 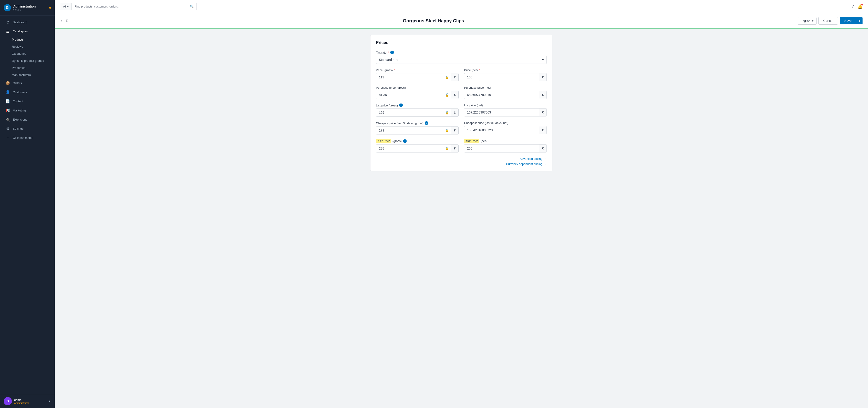 I want to click on user-info: demo Administrator, so click(x=22, y=401).